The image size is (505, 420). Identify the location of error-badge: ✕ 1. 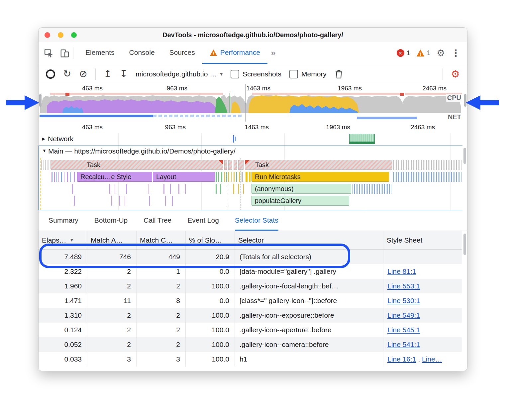
(403, 53).